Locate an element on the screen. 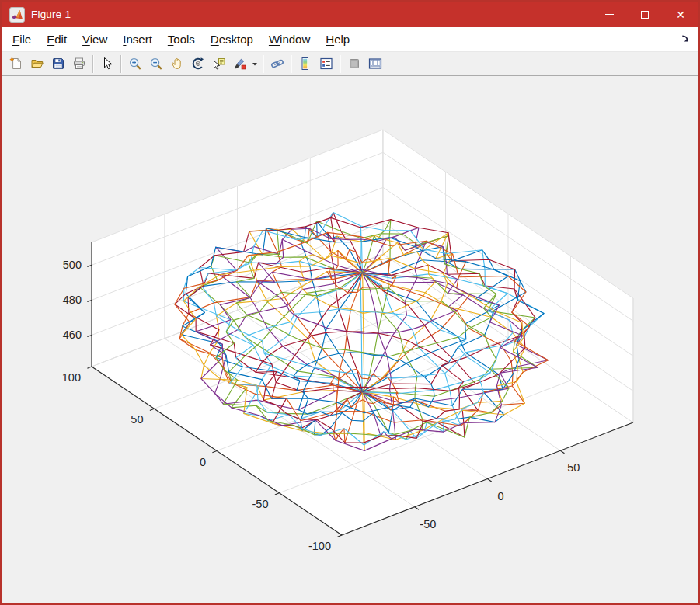 This screenshot has width=700, height=605. brush-dropdown-button is located at coordinates (255, 64).